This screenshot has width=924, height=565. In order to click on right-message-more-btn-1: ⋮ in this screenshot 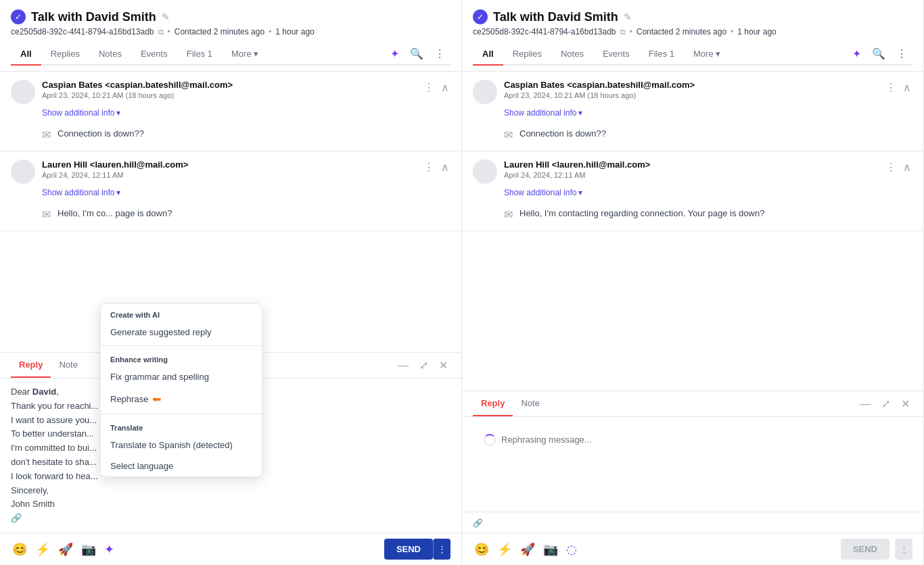, I will do `click(891, 88)`.